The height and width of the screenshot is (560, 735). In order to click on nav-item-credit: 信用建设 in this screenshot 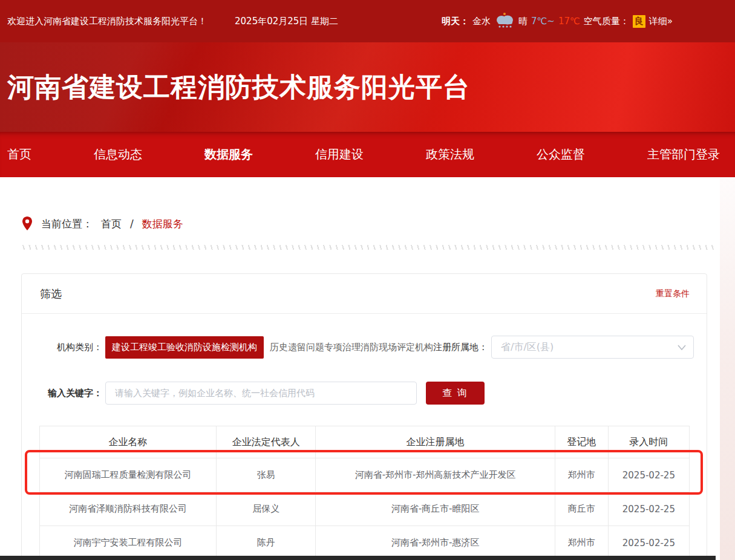, I will do `click(339, 155)`.